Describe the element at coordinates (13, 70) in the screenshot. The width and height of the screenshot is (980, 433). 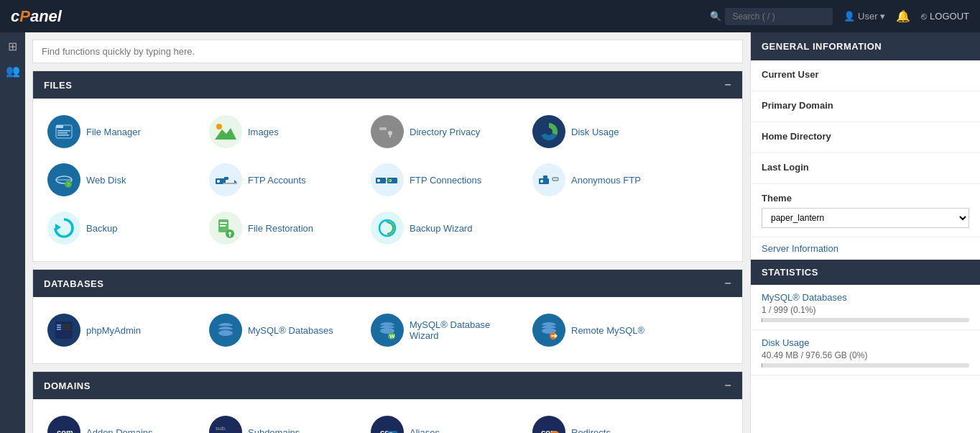
I see `sidebar-users-icon: 👥` at that location.